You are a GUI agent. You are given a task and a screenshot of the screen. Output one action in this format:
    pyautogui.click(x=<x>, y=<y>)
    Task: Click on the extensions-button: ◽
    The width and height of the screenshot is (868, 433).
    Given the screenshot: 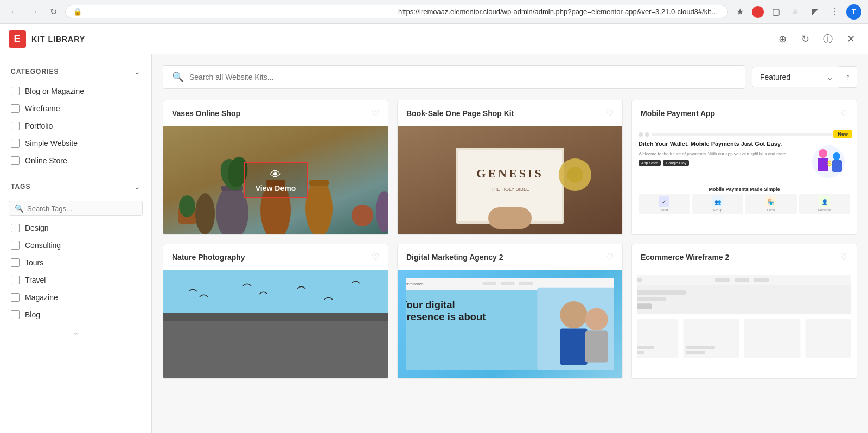 What is the action you would take?
    pyautogui.click(x=795, y=12)
    